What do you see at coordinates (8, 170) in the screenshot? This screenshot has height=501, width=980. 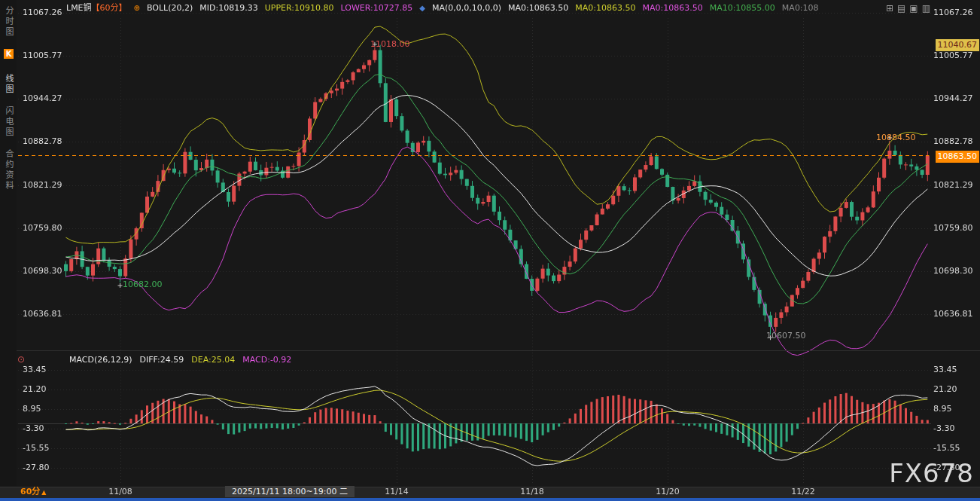 I see `sidebar-item-contract-info: 合约资料` at bounding box center [8, 170].